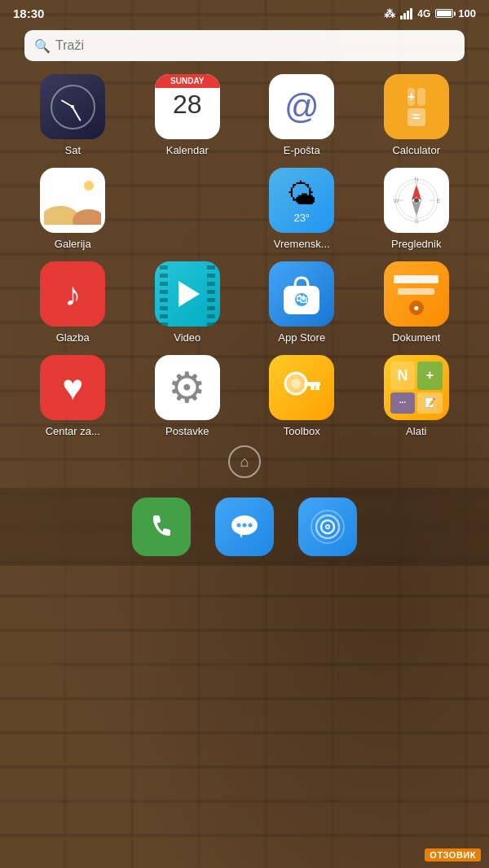  What do you see at coordinates (302, 107) in the screenshot?
I see `email-icon: @` at bounding box center [302, 107].